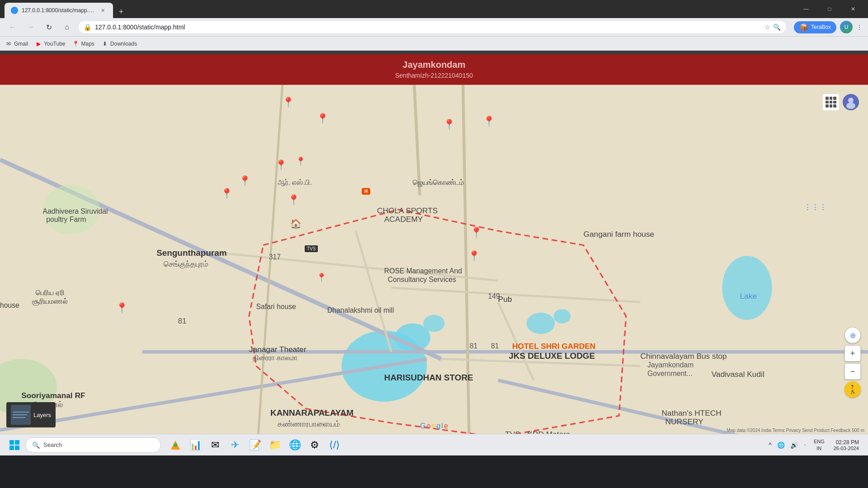 The image size is (868, 488). What do you see at coordinates (67, 27) in the screenshot?
I see `home-button: ⌂` at bounding box center [67, 27].